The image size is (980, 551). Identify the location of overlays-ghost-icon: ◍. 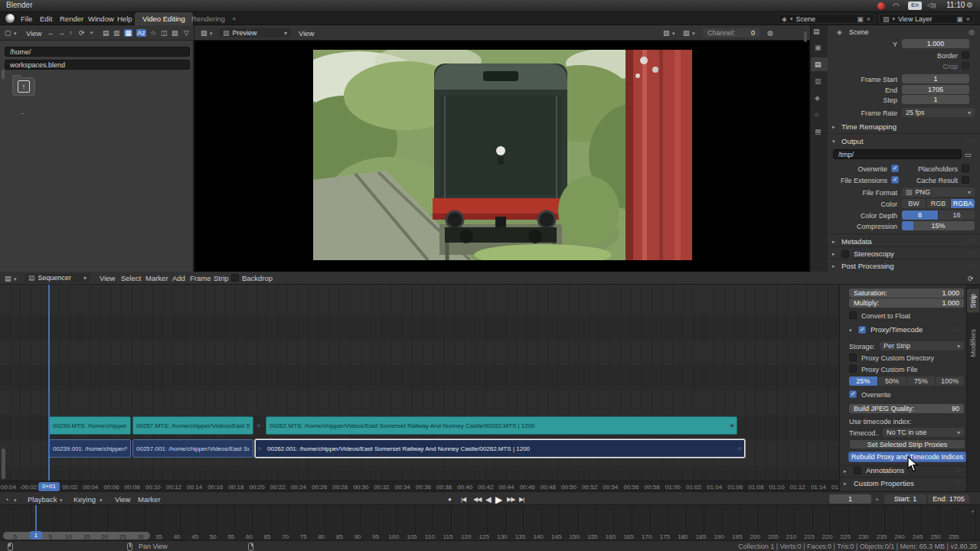
(770, 33).